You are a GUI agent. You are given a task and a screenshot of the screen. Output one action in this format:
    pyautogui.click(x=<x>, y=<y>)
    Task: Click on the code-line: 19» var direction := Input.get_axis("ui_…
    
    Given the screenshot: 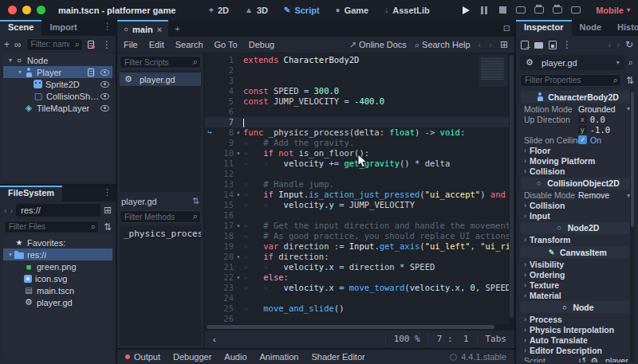 What is the action you would take?
    pyautogui.click(x=360, y=247)
    